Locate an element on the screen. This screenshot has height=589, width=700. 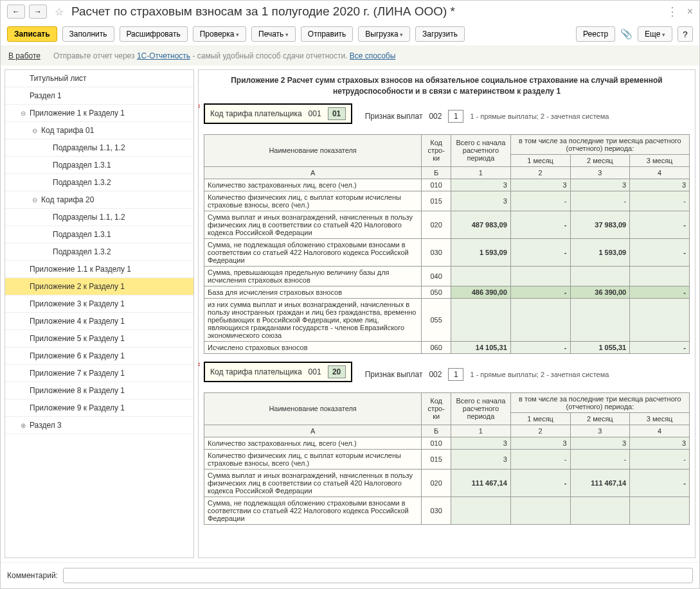
export-button: Выгрузка is located at coordinates (384, 34).